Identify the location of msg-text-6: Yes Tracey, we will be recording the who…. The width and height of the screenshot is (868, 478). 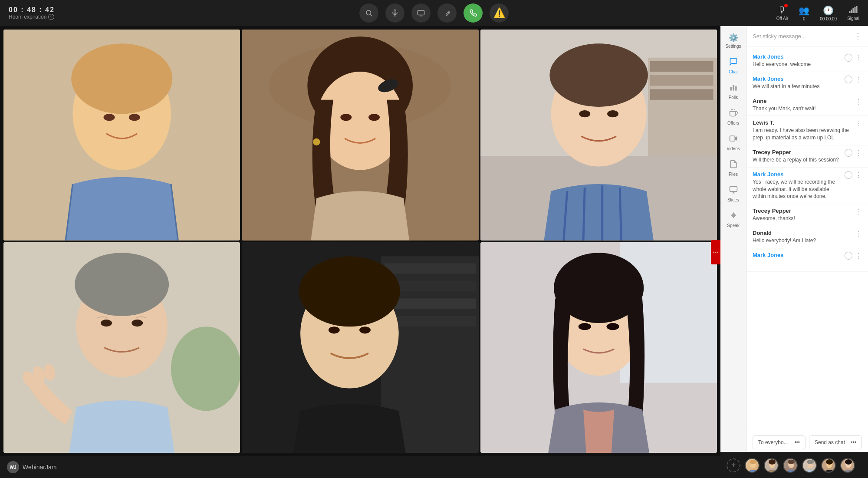
(797, 189).